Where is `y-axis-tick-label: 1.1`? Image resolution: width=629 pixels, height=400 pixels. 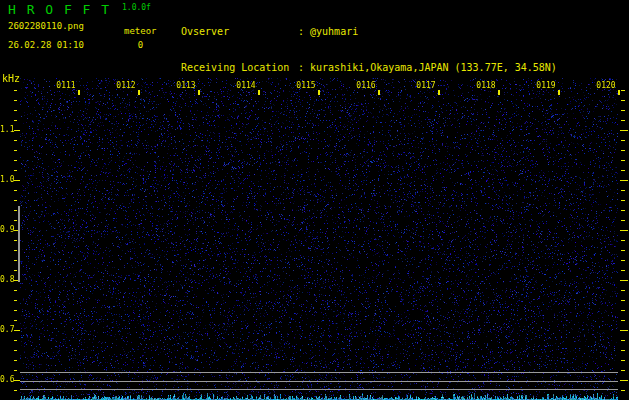
y-axis-tick-label: 1.1 is located at coordinates (7, 130).